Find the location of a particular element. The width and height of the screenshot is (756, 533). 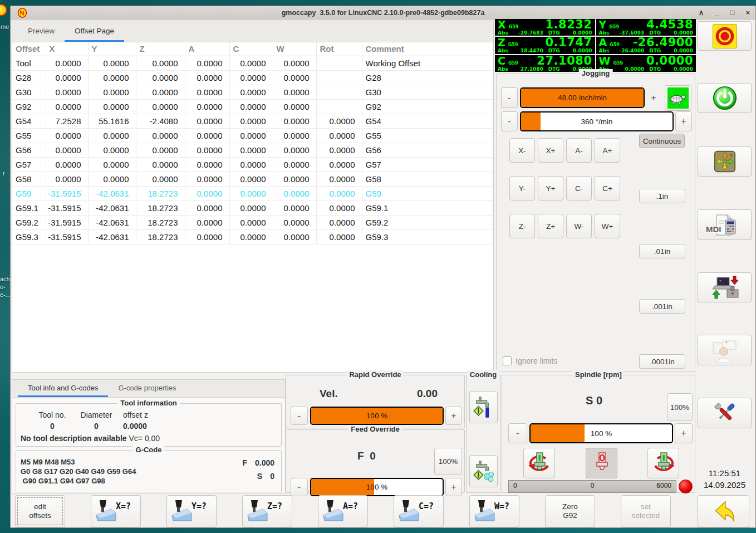

close-button: × is located at coordinates (748, 13).